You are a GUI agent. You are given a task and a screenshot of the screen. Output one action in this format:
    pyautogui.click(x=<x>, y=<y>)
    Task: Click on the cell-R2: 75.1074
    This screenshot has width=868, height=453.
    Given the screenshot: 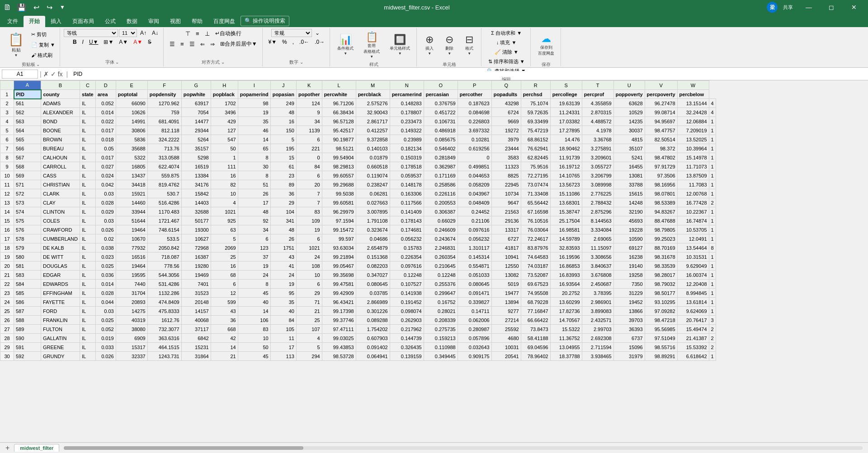 What is the action you would take?
    pyautogui.click(x=535, y=103)
    